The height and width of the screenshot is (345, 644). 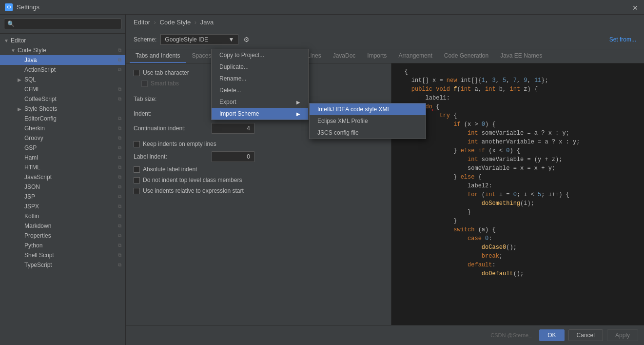 I want to click on ok-button: OK, so click(x=552, y=335).